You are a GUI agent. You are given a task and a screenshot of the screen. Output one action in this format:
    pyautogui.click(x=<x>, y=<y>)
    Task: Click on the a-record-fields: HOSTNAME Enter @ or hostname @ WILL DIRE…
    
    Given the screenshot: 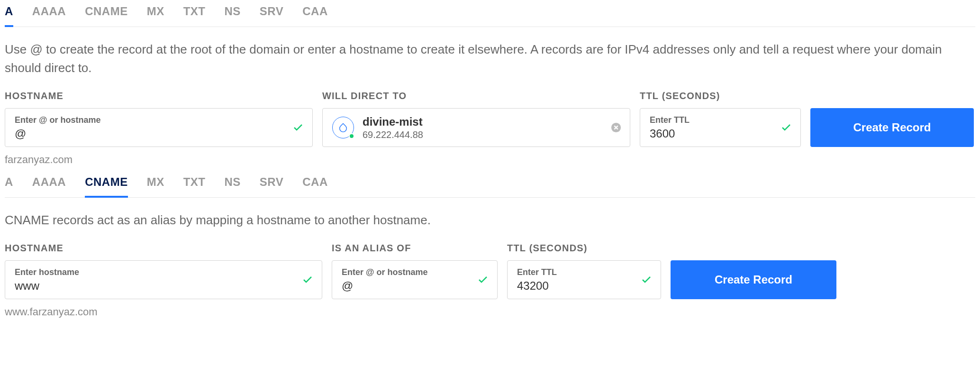 What is the action you would take?
    pyautogui.click(x=490, y=119)
    